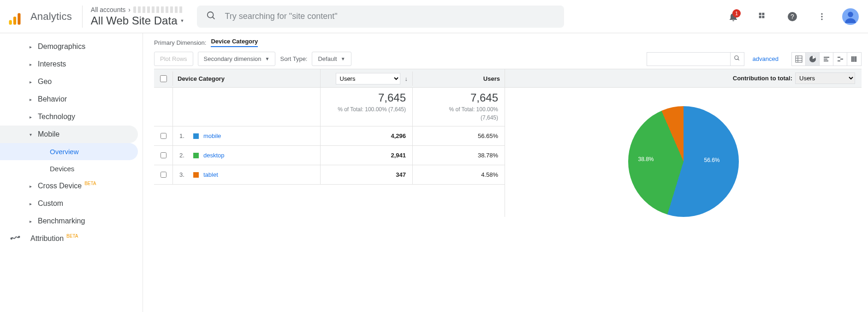  What do you see at coordinates (234, 42) in the screenshot?
I see `primary-dimension-value: Device Category` at bounding box center [234, 42].